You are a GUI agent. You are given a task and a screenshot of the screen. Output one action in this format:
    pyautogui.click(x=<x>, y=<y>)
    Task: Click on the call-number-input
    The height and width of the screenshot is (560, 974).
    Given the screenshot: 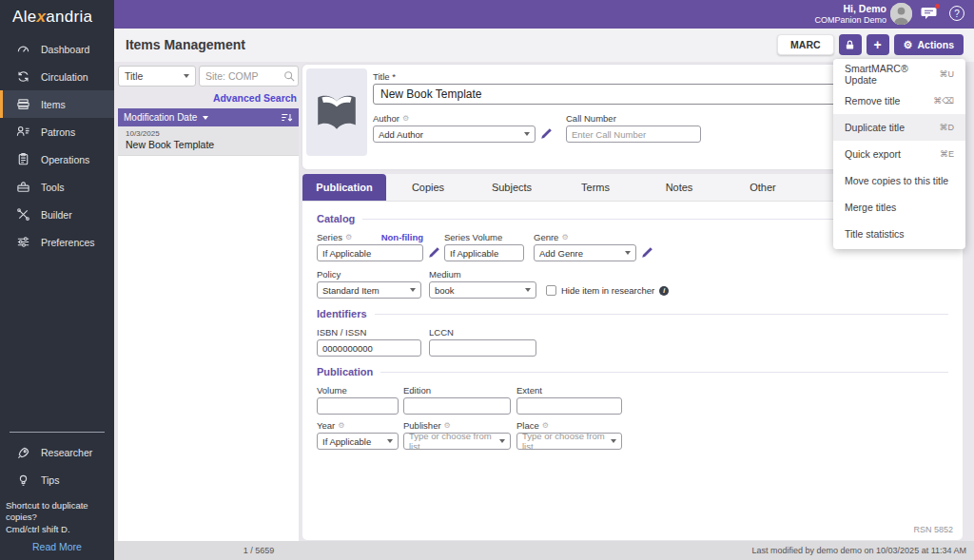 What is the action you would take?
    pyautogui.click(x=633, y=134)
    